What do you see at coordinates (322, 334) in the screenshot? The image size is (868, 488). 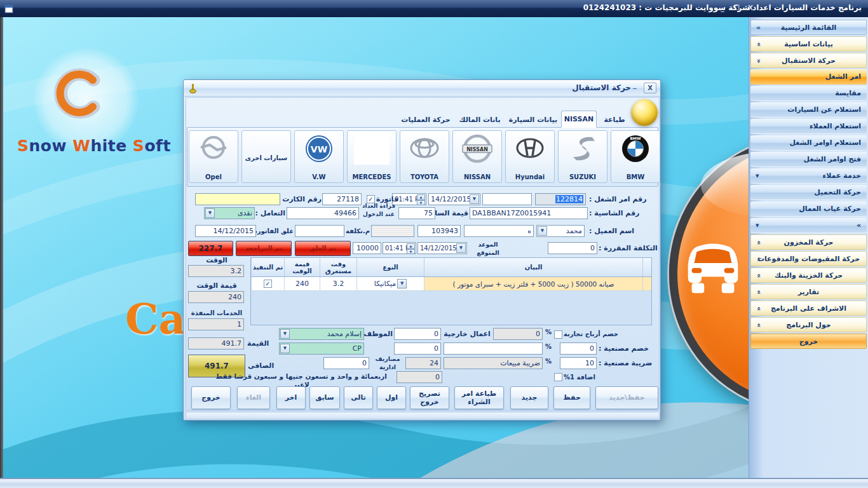 I see `employee-combo: إسلام محمد` at bounding box center [322, 334].